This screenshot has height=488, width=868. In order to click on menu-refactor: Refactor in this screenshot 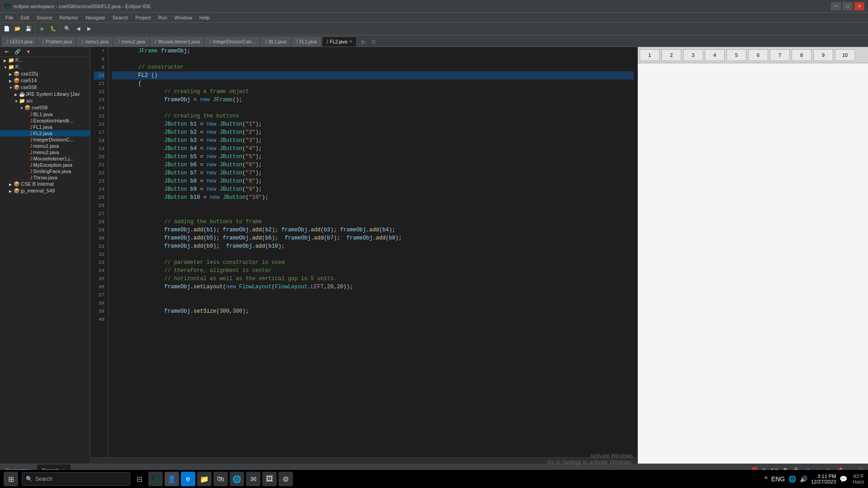, I will do `click(69, 18)`.